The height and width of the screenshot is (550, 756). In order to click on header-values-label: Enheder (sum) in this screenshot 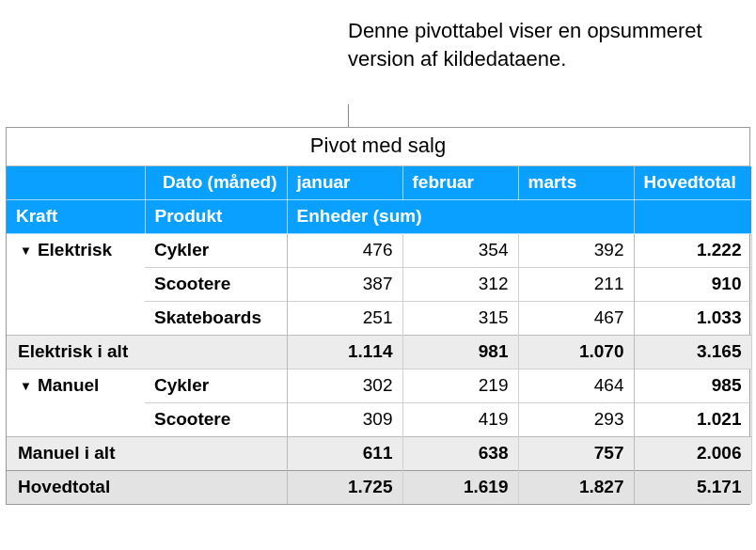, I will do `click(461, 217)`.